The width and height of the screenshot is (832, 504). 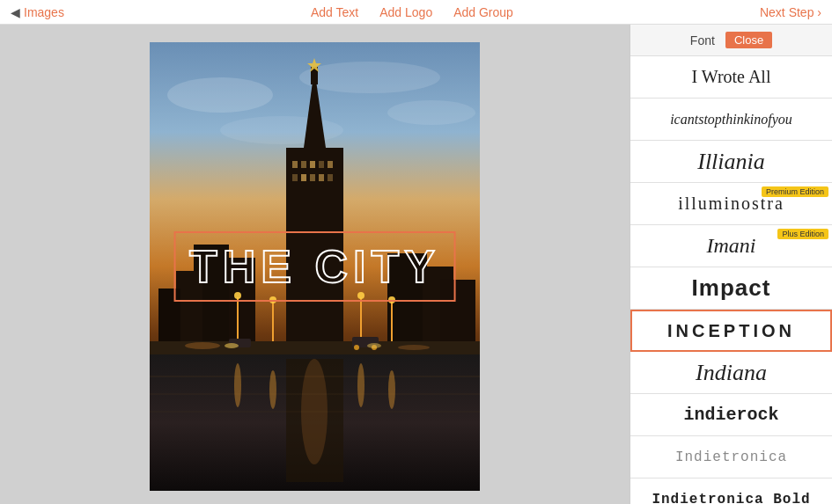 What do you see at coordinates (731, 415) in the screenshot?
I see `font-item-label: indierock` at bounding box center [731, 415].